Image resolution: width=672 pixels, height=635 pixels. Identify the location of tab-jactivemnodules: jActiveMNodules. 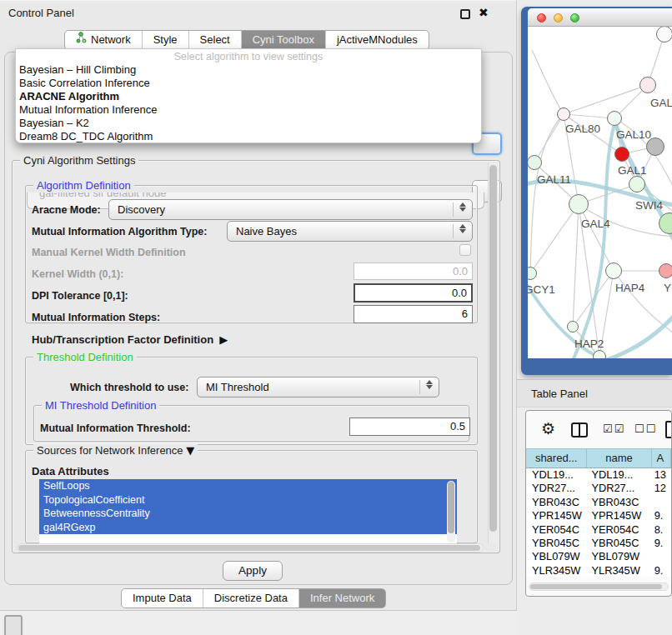
(377, 40).